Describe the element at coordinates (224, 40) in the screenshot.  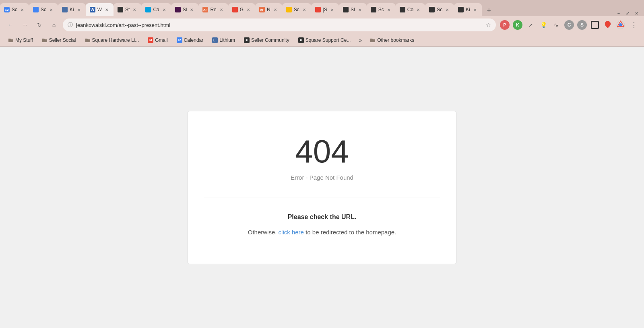
I see `bookmark-lithium: L Lithium` at that location.